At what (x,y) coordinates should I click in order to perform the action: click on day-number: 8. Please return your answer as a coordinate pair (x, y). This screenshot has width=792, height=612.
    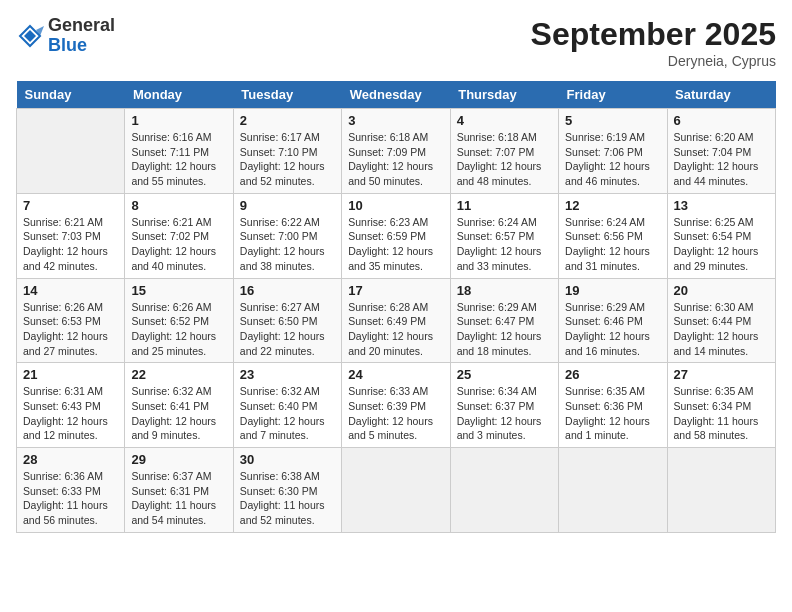
    Looking at the image, I should click on (178, 206).